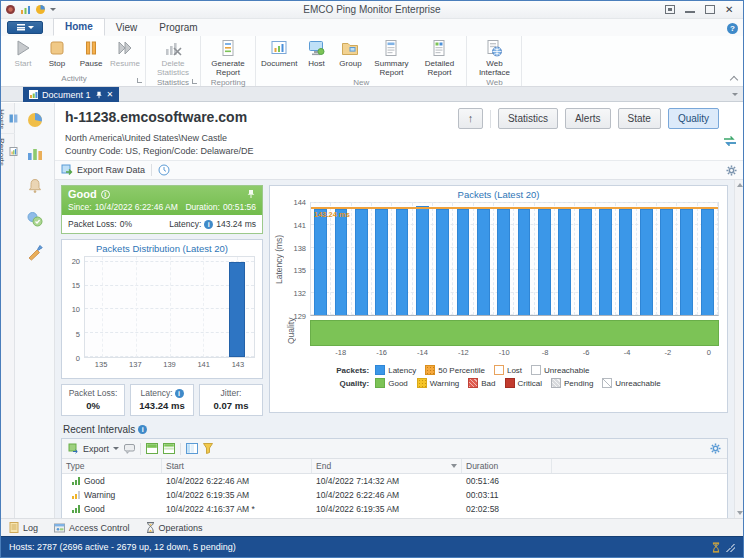  I want to click on table-row: Good10/4/2022 6:22:46 AM10/4/2022 7:14:3…, so click(394, 481).